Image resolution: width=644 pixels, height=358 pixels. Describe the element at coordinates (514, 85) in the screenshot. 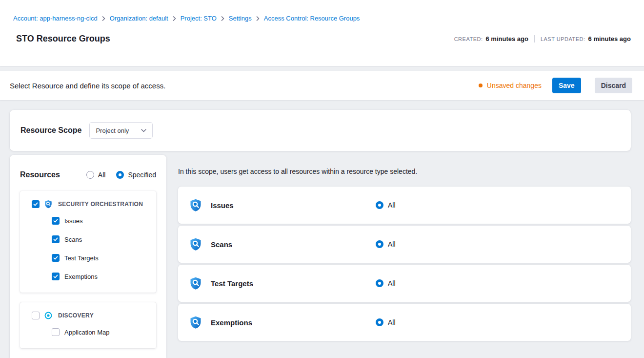

I see `unsaved-changes-label: Unsaved changes` at that location.